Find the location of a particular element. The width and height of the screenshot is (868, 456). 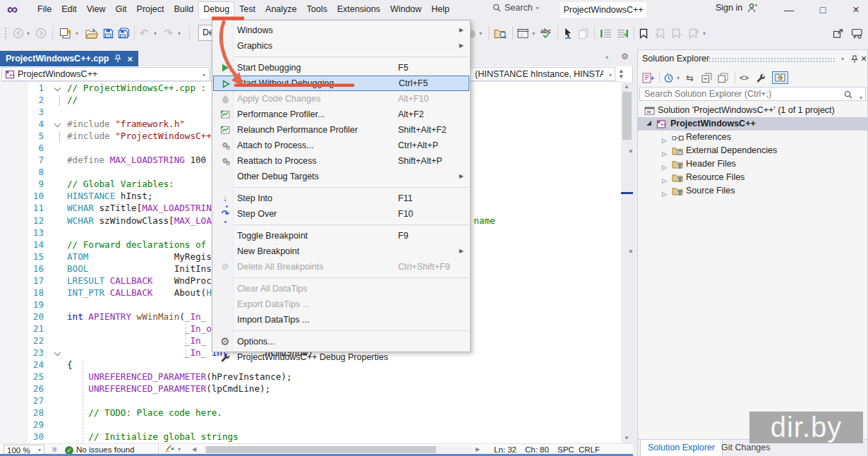

tab-options-gear-icon: ⚙ is located at coordinates (625, 56).